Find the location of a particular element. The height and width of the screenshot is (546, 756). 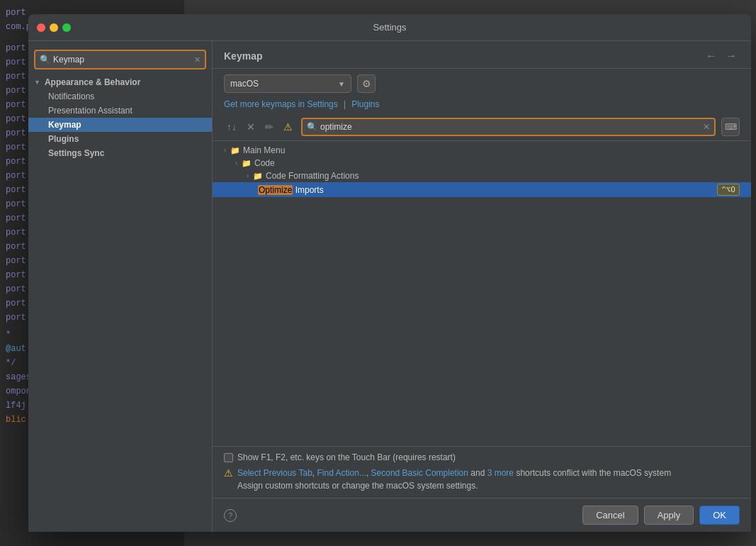

tree-label-code-formatting: Code Formatting Actions is located at coordinates (312, 176).